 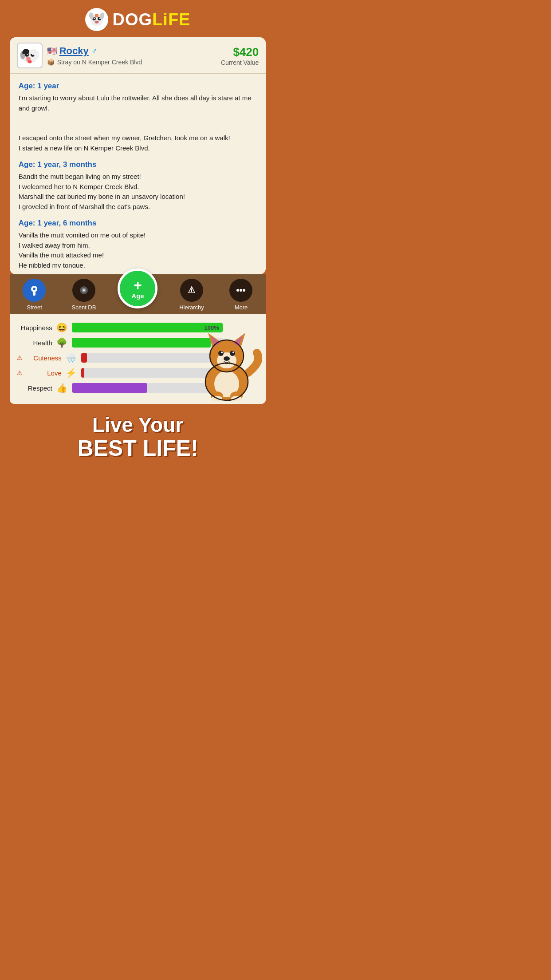 What do you see at coordinates (94, 62) in the screenshot?
I see `profile-location: 📦 Stray on N Kemper Creek Blvd` at bounding box center [94, 62].